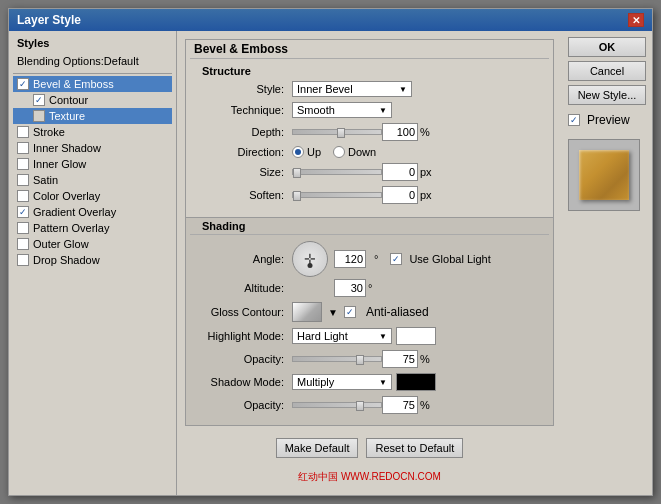 The width and height of the screenshot is (661, 504). What do you see at coordinates (337, 172) in the screenshot?
I see `size-slider` at bounding box center [337, 172].